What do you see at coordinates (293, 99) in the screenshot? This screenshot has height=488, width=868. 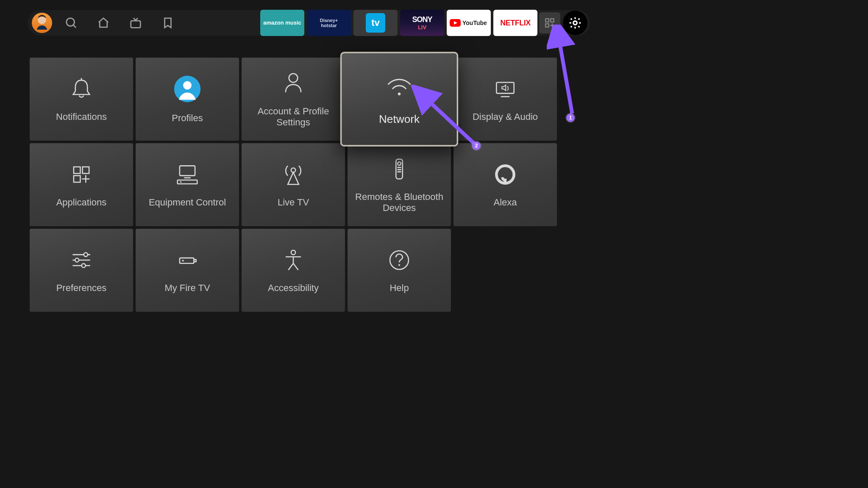 I see `settings-tile-account: Account & Profile Settings` at bounding box center [293, 99].